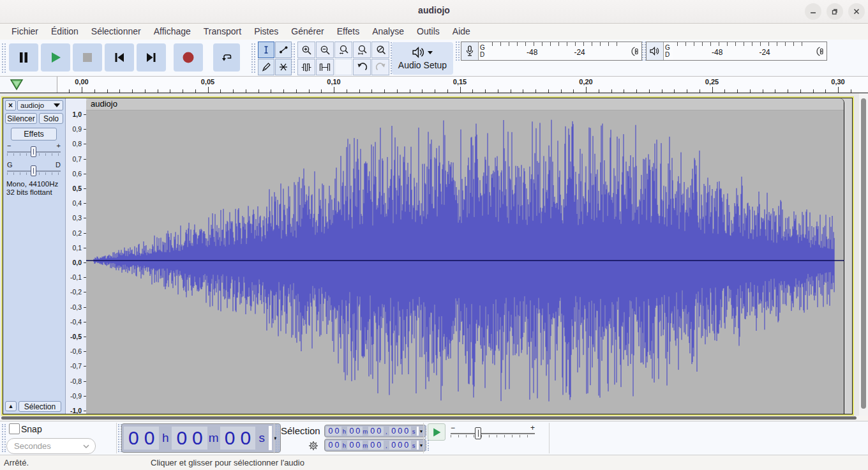  I want to click on menu-edition: Édition, so click(65, 31).